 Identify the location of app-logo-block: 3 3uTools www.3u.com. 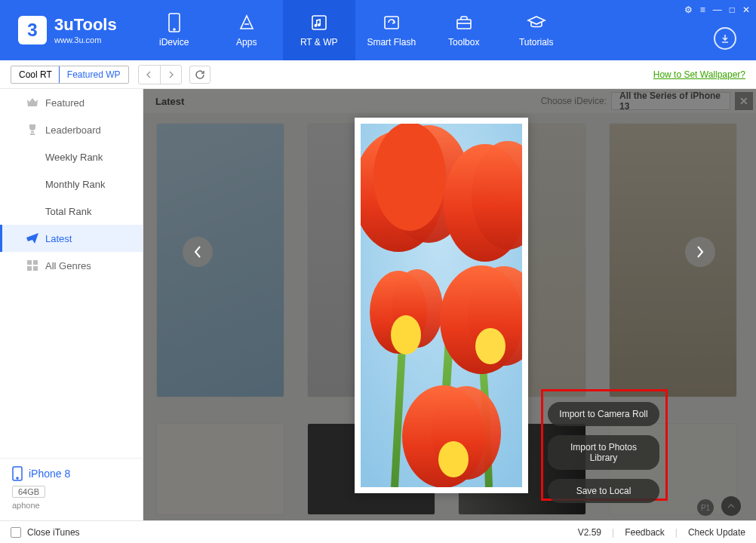
(66, 30).